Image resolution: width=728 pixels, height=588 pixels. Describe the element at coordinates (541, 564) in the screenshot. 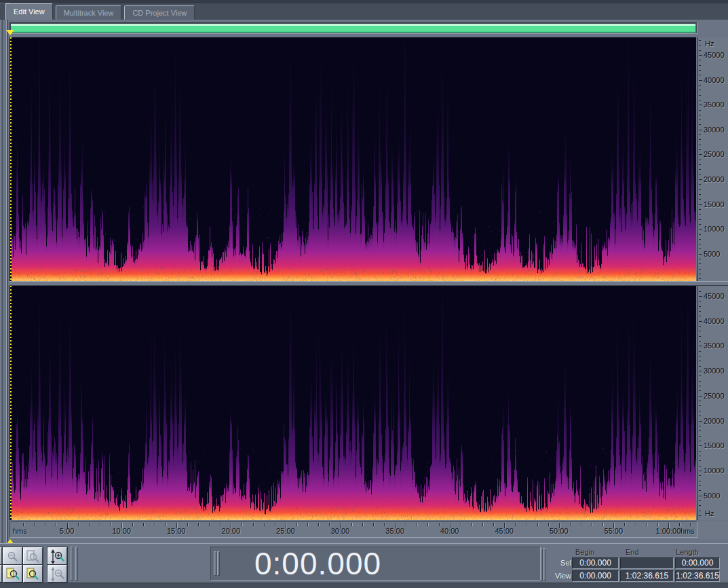

I see `selview-grip` at that location.